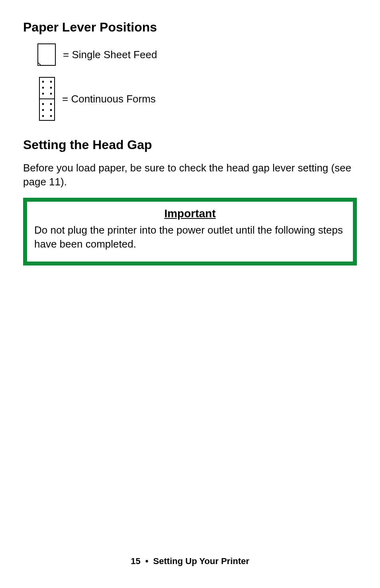  What do you see at coordinates (190, 232) in the screenshot?
I see `important-callout: Important Do not plug the printer into t…` at bounding box center [190, 232].